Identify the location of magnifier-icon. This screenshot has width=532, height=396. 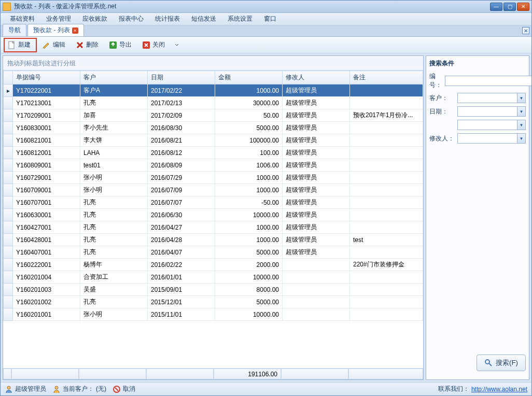
(488, 363).